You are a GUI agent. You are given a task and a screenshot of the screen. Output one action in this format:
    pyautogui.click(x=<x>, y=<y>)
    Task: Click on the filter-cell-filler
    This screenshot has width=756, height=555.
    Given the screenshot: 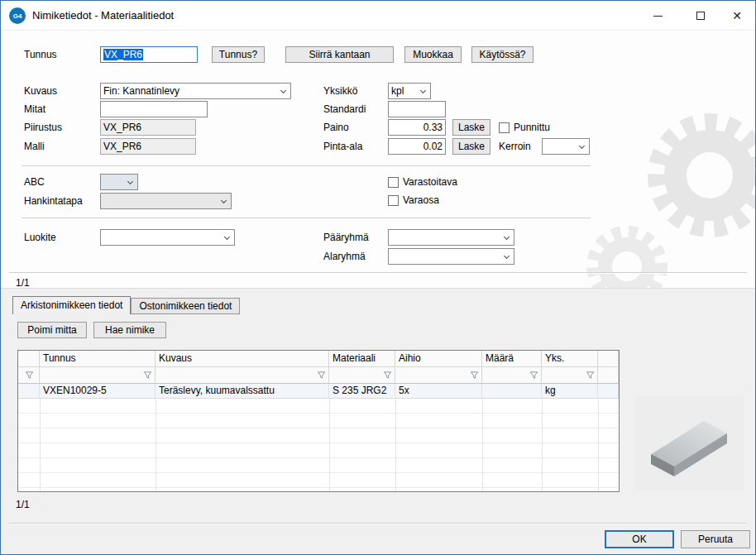 What is the action you would take?
    pyautogui.click(x=609, y=376)
    